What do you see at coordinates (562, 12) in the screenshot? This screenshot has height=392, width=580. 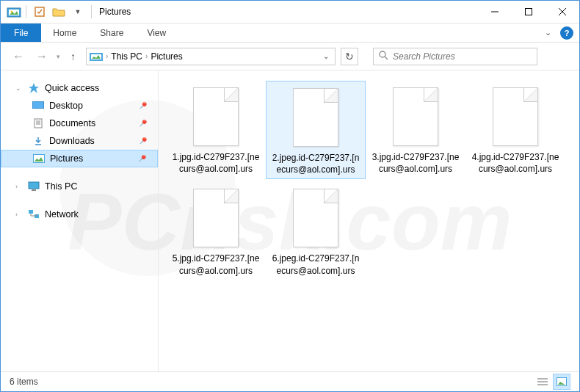 I see `close-button` at bounding box center [562, 12].